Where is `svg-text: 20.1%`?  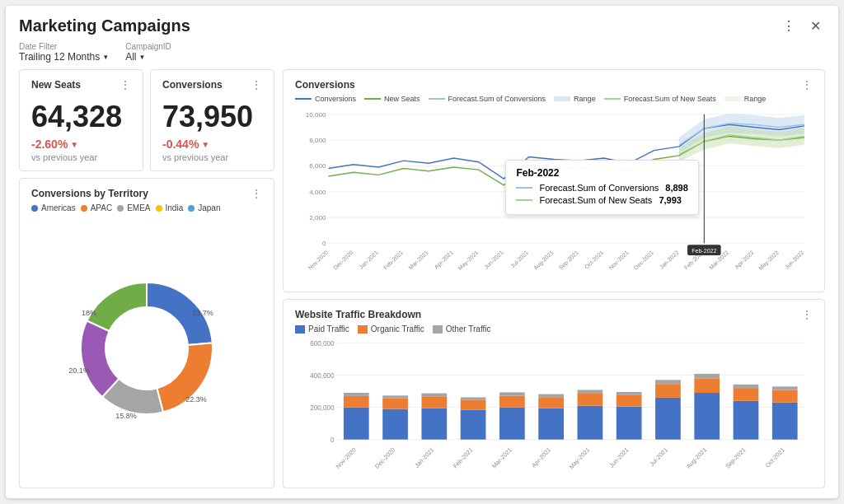 svg-text: 20.1% is located at coordinates (79, 371).